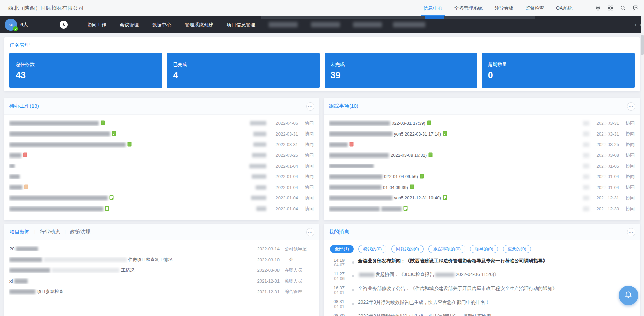 This screenshot has height=316, width=644. What do you see at coordinates (162, 292) in the screenshot?
I see `news-row: 项目参观检查2021-12-31综合管理` at bounding box center [162, 292].